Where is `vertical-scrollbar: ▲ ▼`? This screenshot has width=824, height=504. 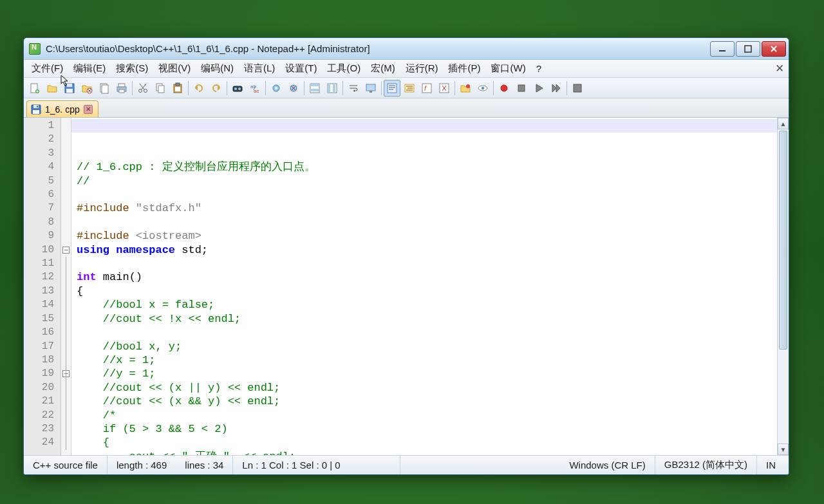 vertical-scrollbar: ▲ ▼ is located at coordinates (783, 286).